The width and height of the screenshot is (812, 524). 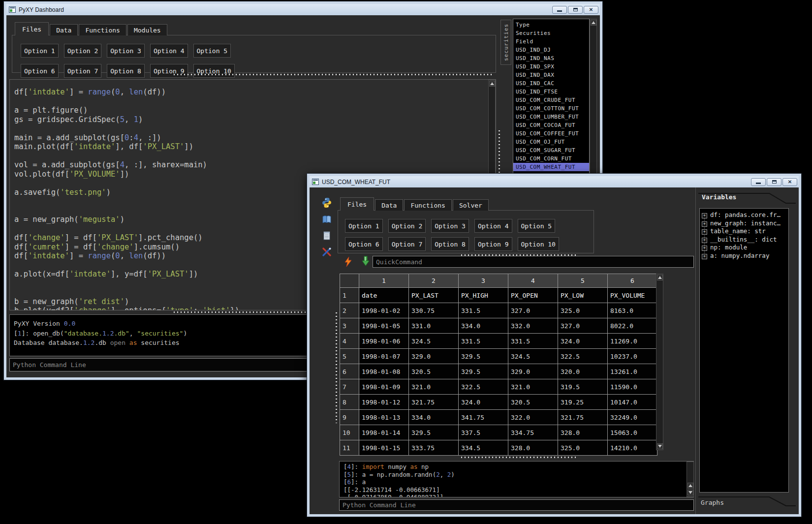 What do you see at coordinates (384, 281) in the screenshot?
I see `table-col-header: 1` at bounding box center [384, 281].